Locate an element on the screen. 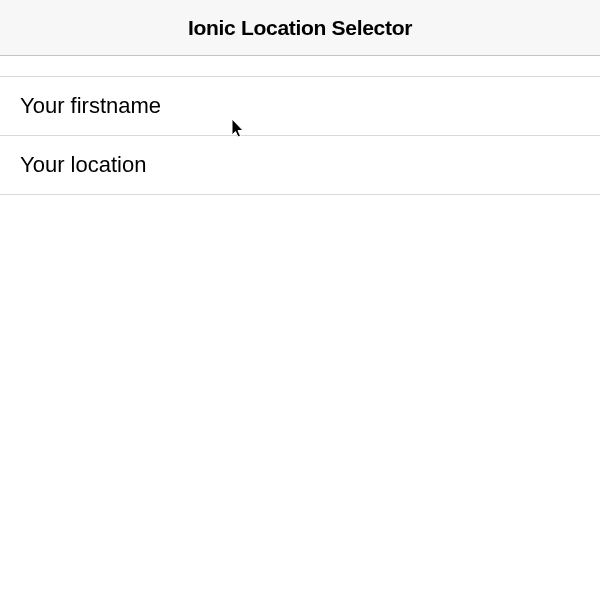 Image resolution: width=600 pixels, height=600 pixels. page-title: Ionic Location Selector is located at coordinates (300, 28).